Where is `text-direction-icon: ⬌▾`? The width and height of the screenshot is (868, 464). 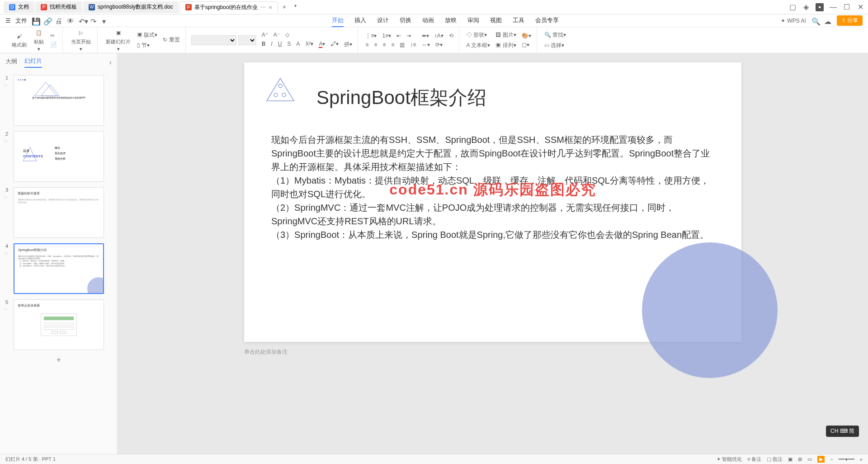 text-direction-icon: ⬌▾ is located at coordinates (425, 36).